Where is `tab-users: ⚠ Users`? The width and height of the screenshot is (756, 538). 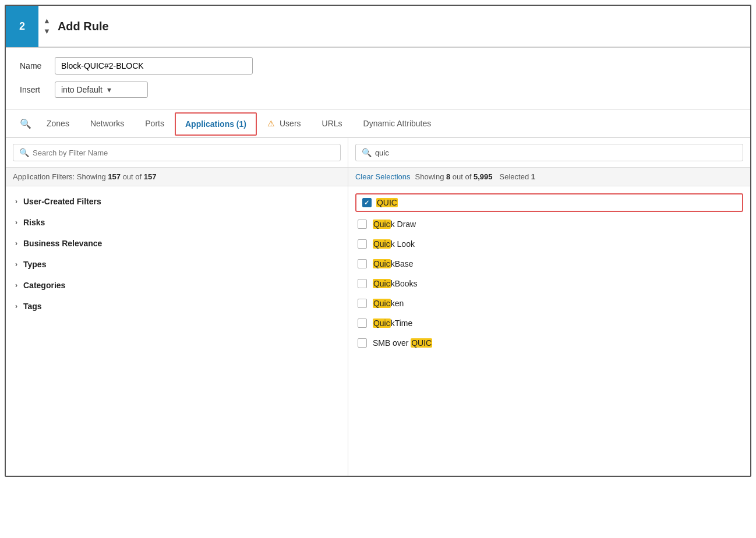 tab-users: ⚠ Users is located at coordinates (284, 125).